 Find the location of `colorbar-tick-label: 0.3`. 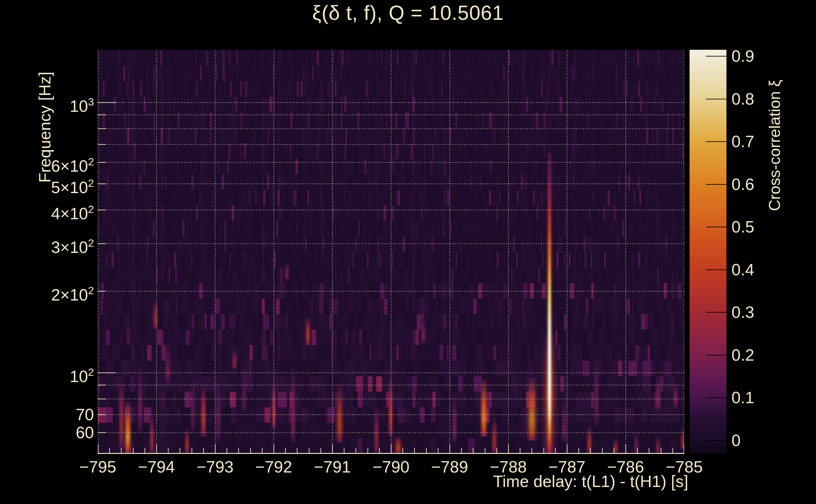

colorbar-tick-label: 0.3 is located at coordinates (760, 312).